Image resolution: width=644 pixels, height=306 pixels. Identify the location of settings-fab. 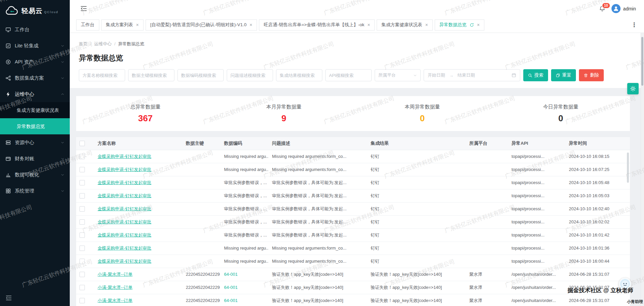
(633, 89).